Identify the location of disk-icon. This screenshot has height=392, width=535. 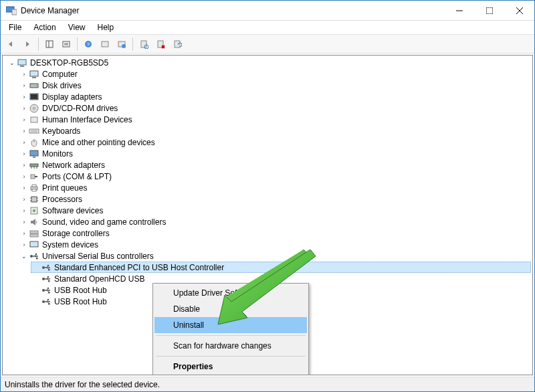
(34, 86).